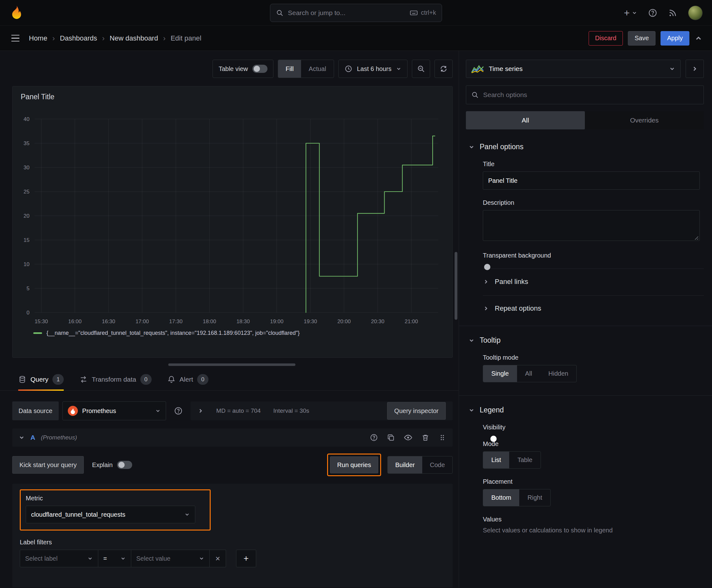 This screenshot has width=712, height=588. What do you see at coordinates (178, 411) in the screenshot?
I see `datasource-help-button` at bounding box center [178, 411].